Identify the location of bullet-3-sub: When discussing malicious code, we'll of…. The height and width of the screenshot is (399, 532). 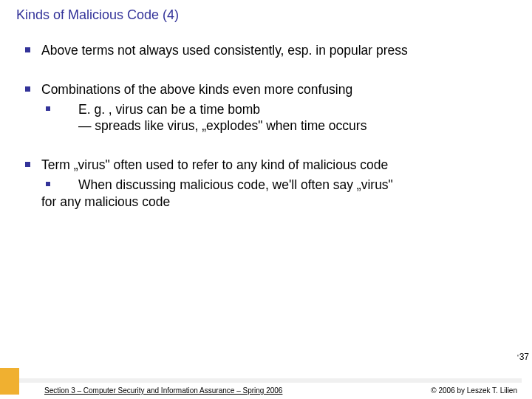
(276, 194).